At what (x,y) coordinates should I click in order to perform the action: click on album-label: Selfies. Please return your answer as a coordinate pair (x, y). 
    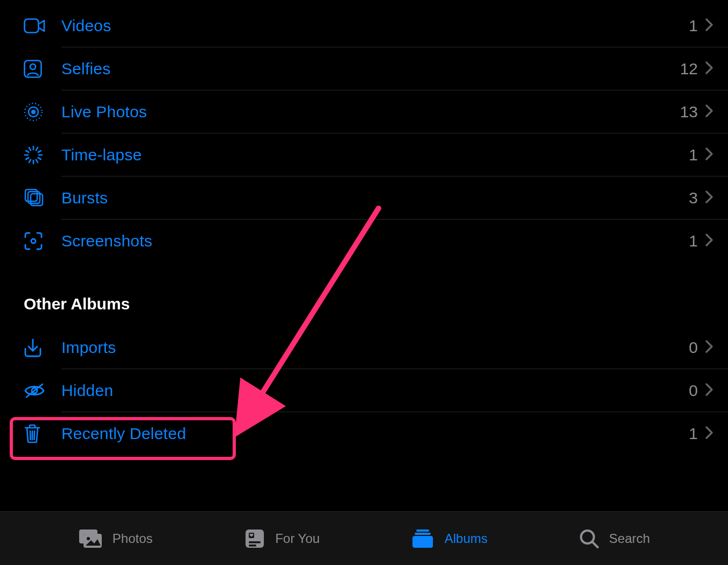
    Looking at the image, I should click on (370, 69).